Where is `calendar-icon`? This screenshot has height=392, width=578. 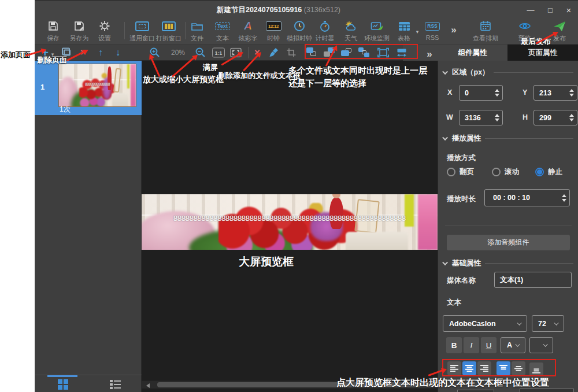
calendar-icon is located at coordinates (486, 26).